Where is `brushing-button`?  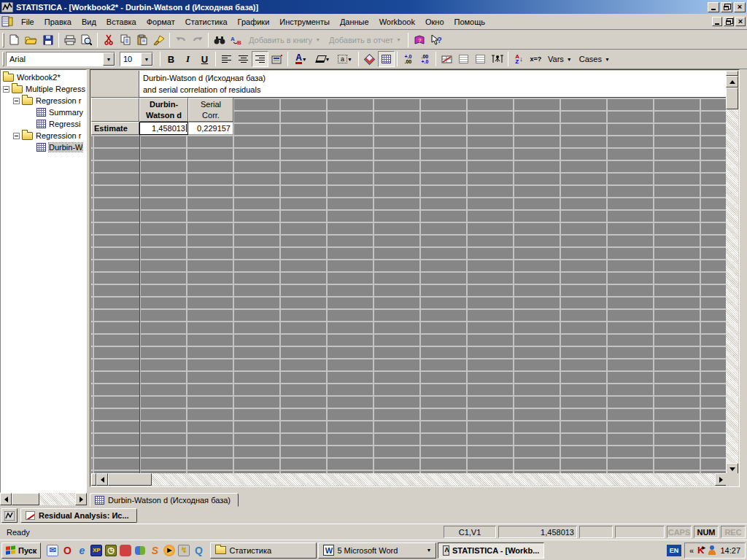
brushing-button is located at coordinates (498, 59).